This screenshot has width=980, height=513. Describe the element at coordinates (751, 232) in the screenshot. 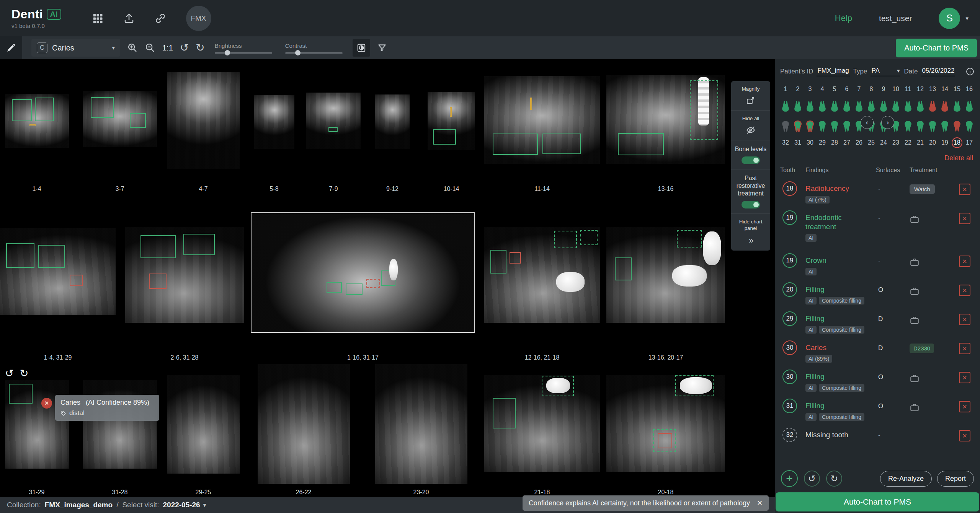

I see `hide-chart-panel-button: Hide chart panel »` at that location.